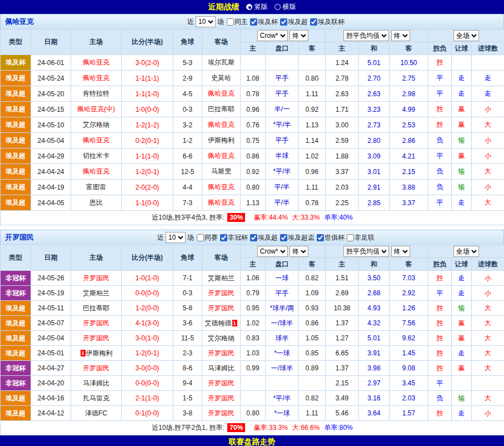 The image size is (504, 446). What do you see at coordinates (297, 238) in the screenshot?
I see `filter-checkbox-埃及超盃: 埃及超盃` at bounding box center [297, 238].